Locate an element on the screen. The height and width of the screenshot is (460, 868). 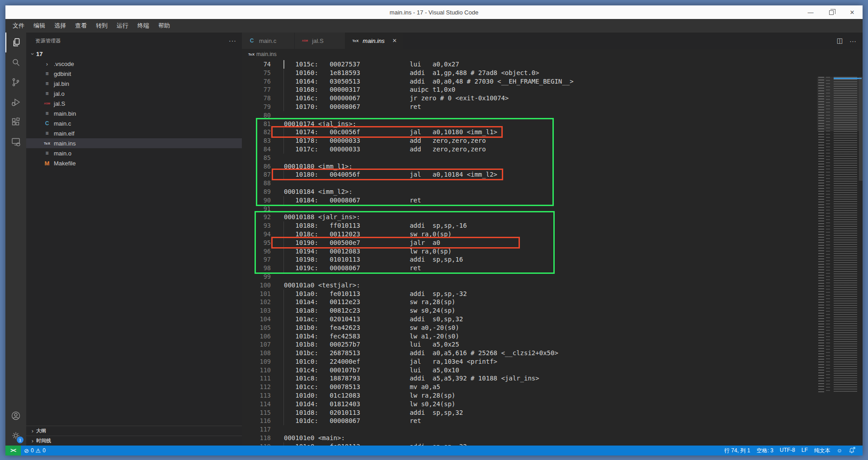
problems-indicator: ⊘ 0 ⚠ 0 is located at coordinates (35, 451).